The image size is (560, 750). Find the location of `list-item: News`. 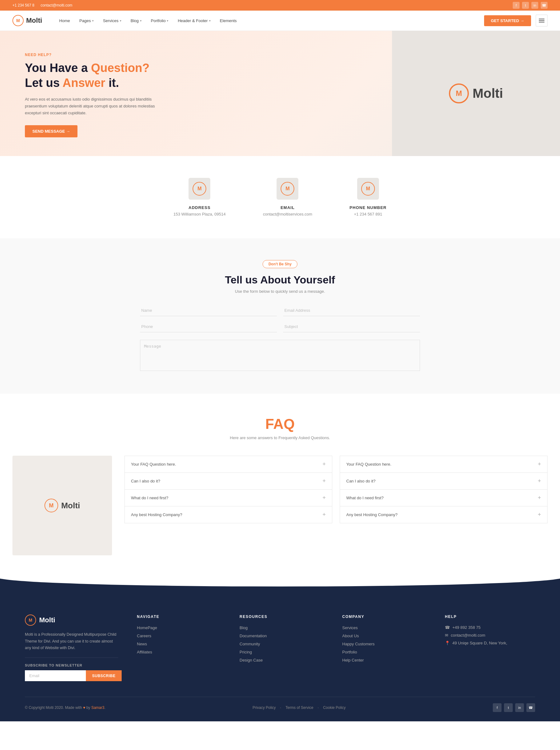

list-item: News is located at coordinates (182, 644).